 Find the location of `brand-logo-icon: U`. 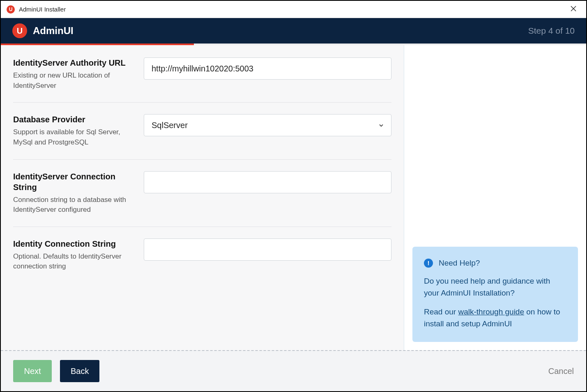

brand-logo-icon: U is located at coordinates (20, 31).